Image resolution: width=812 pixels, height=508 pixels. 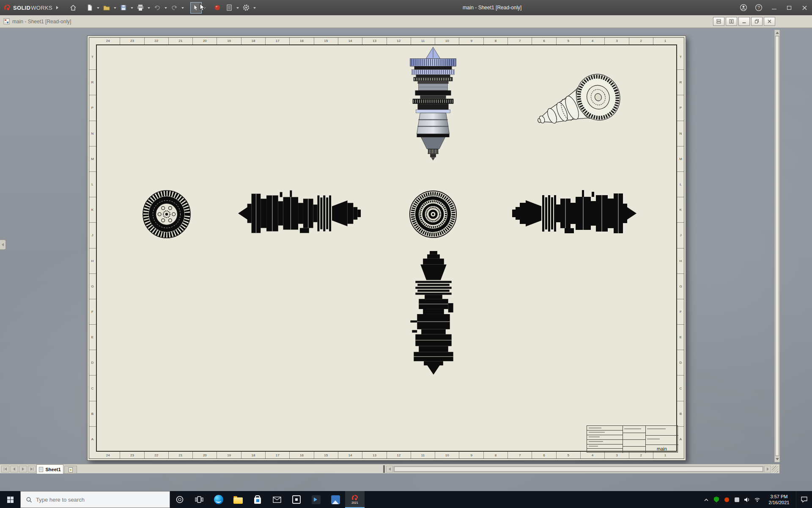 I want to click on volume-button, so click(x=747, y=500).